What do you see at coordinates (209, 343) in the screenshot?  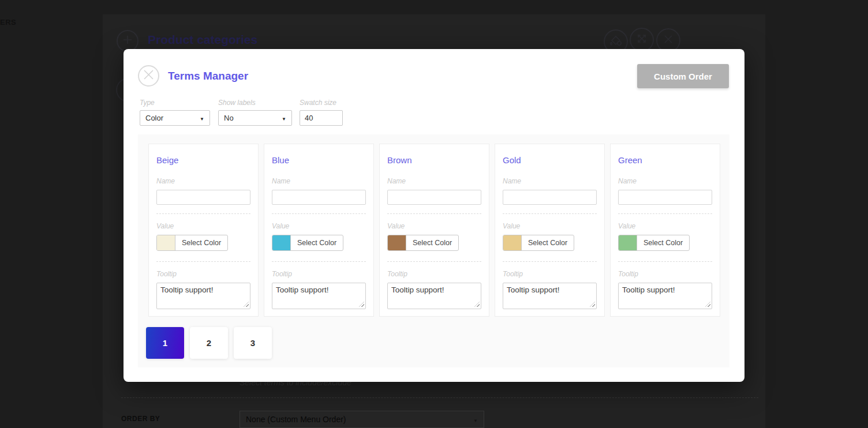 I see `pagination: 1 2 3` at bounding box center [209, 343].